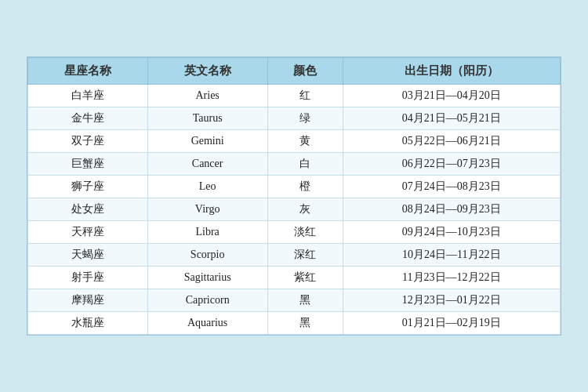 The height and width of the screenshot is (392, 588). I want to click on table-cell: 天蝎座, so click(88, 256).